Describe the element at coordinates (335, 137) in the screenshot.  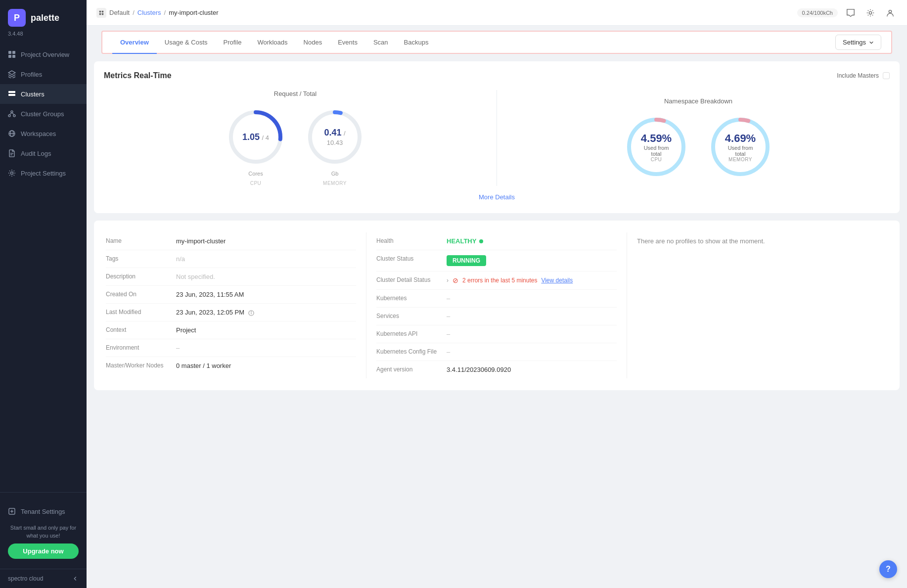
I see `memory-gauge: 0.41 / 10.43` at that location.